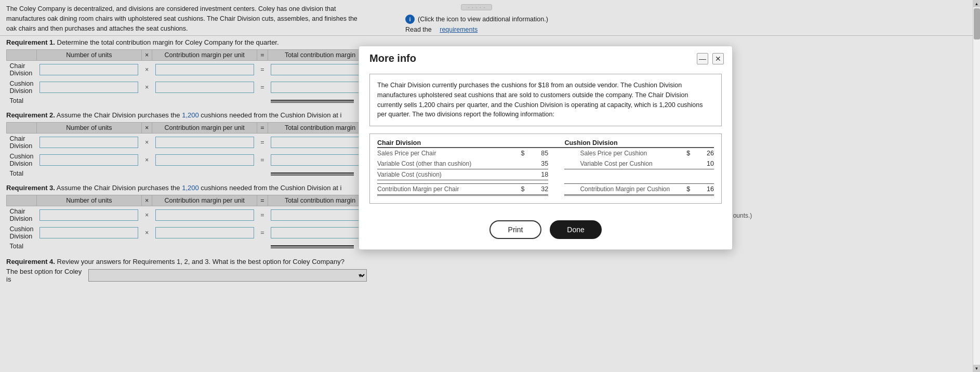  I want to click on info-table-left-header: Chair Division, so click(448, 143).